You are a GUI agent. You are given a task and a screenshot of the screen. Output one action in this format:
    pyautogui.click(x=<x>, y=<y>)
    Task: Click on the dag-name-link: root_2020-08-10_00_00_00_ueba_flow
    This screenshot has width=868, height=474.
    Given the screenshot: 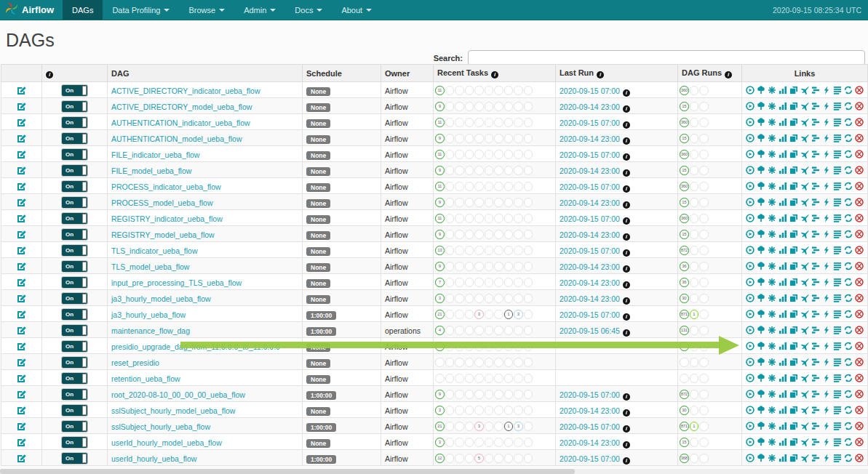 What is the action you would take?
    pyautogui.click(x=178, y=395)
    